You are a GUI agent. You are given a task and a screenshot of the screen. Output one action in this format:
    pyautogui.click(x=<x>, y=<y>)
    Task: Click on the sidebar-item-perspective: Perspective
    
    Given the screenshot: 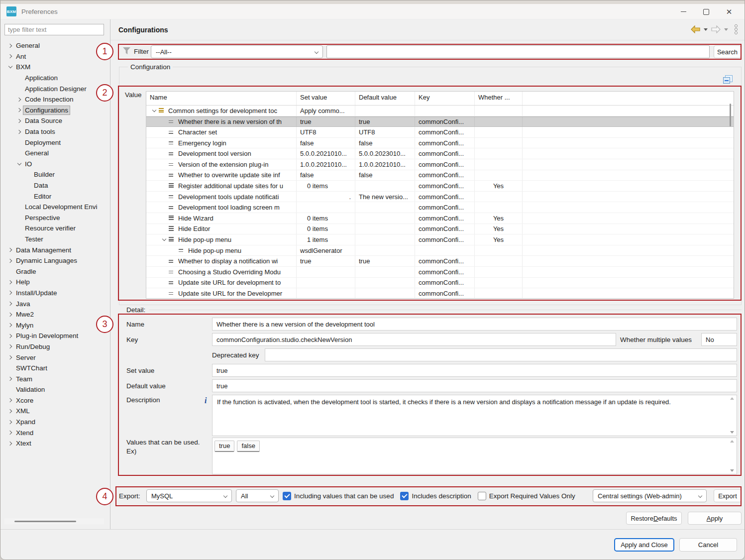 What is the action you would take?
    pyautogui.click(x=55, y=218)
    